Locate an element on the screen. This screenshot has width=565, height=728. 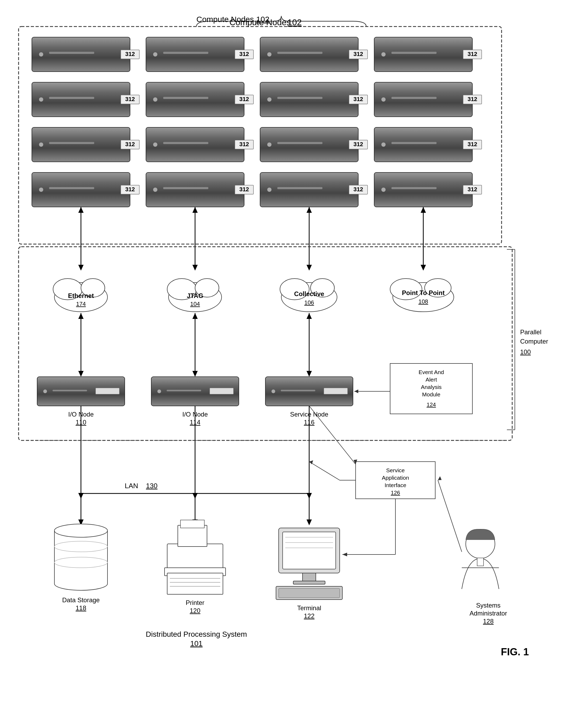
svg-text: Application is located at coordinates (396, 478).